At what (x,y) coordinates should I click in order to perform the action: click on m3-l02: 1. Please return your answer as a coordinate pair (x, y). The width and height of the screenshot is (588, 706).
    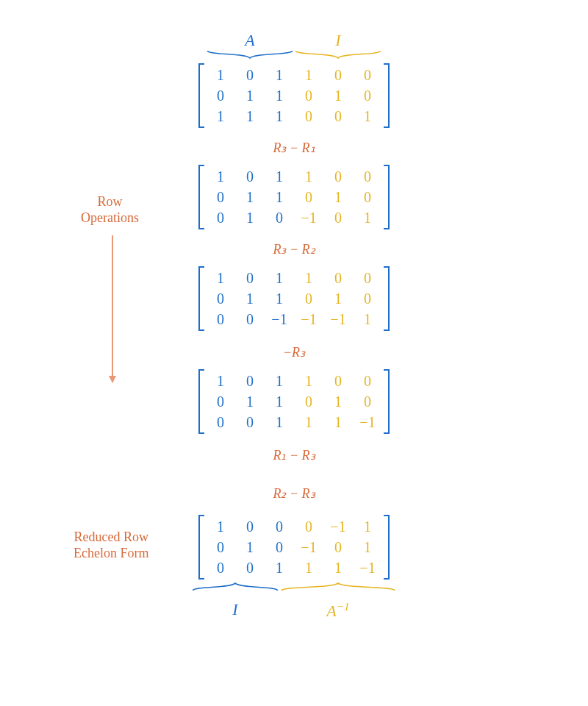
    Looking at the image, I should click on (279, 278).